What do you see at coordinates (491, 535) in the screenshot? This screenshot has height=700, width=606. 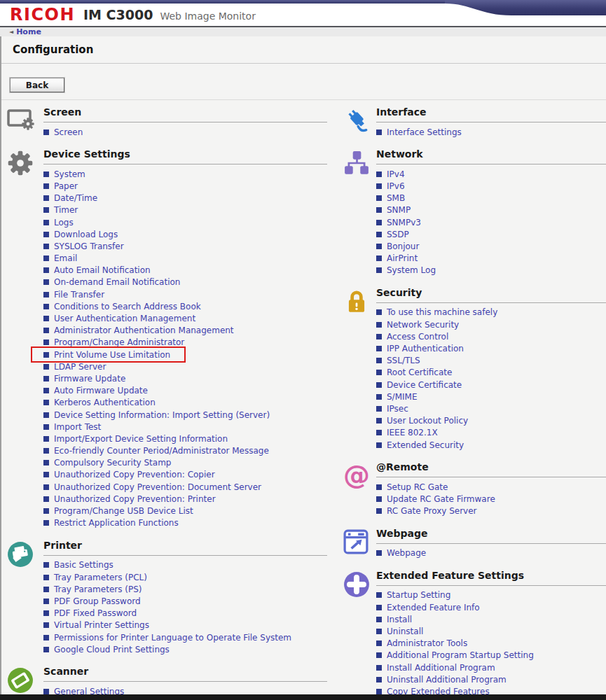 I see `section-title: Webpage` at bounding box center [491, 535].